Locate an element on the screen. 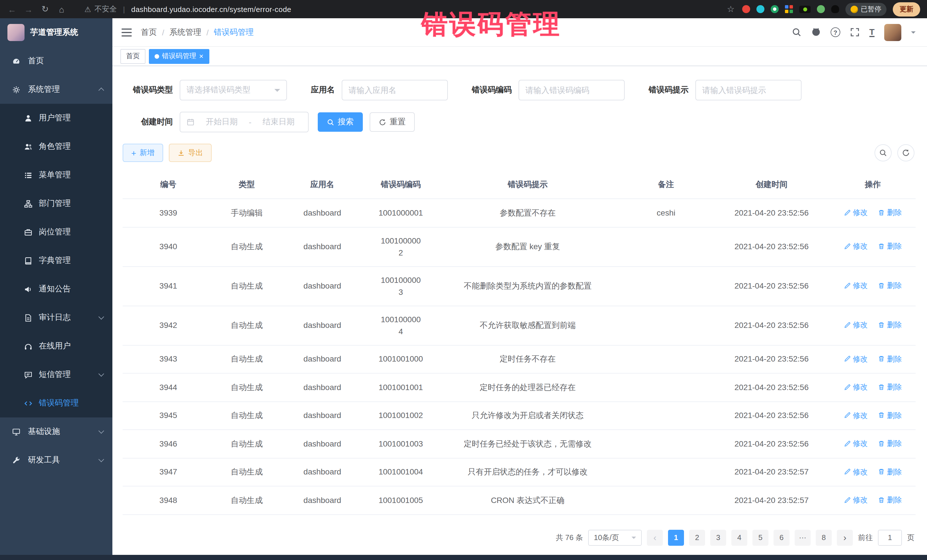 This screenshot has height=560, width=927. cell-created: 2021-04-20 23:52:56 is located at coordinates (771, 286).